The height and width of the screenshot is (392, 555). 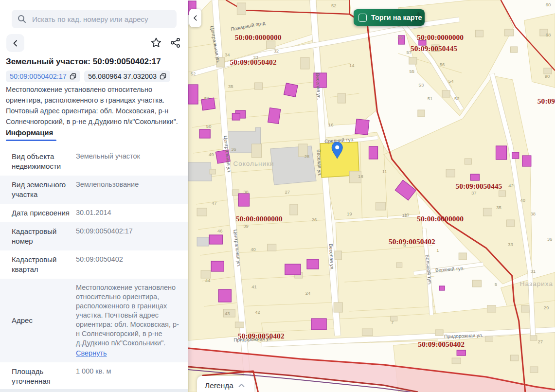 I want to click on cadastral-quarter-label: 50:00:0000000, so click(x=440, y=219).